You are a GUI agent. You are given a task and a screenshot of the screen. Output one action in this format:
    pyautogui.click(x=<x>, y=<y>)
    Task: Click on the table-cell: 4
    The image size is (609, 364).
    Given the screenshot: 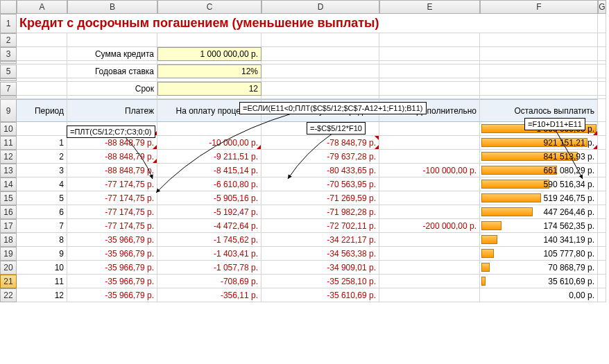 What is the action you would take?
    pyautogui.click(x=42, y=184)
    